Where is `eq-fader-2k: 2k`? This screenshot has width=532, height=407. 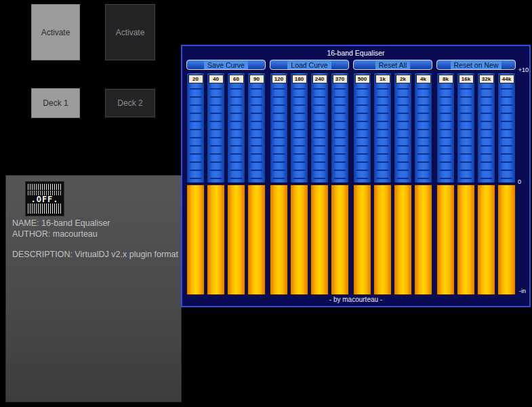
eq-fader-2k: 2k is located at coordinates (403, 184).